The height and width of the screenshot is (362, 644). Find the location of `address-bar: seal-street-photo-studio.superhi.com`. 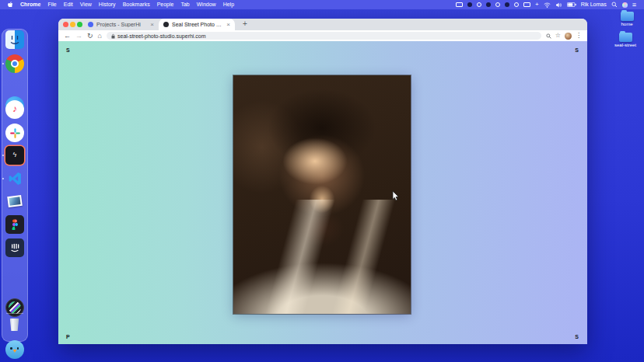

address-bar: seal-street-photo-studio.superhi.com is located at coordinates (324, 36).